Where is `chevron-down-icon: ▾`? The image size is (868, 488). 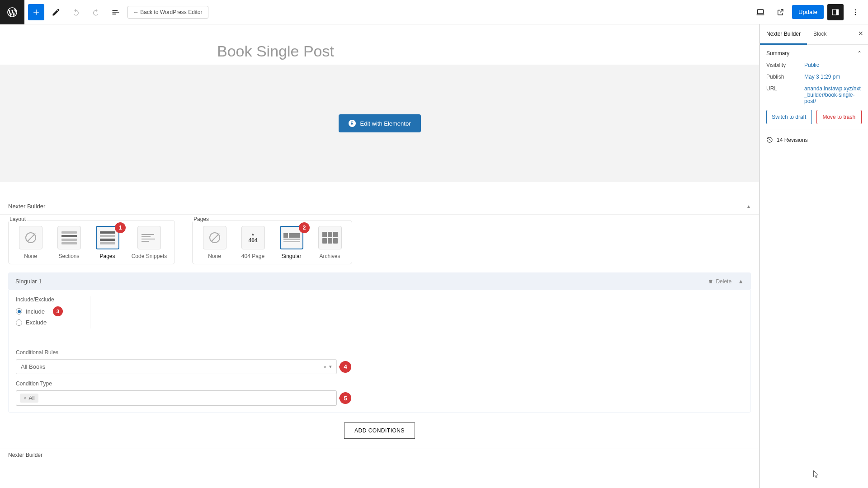
chevron-down-icon: ▾ is located at coordinates (330, 367).